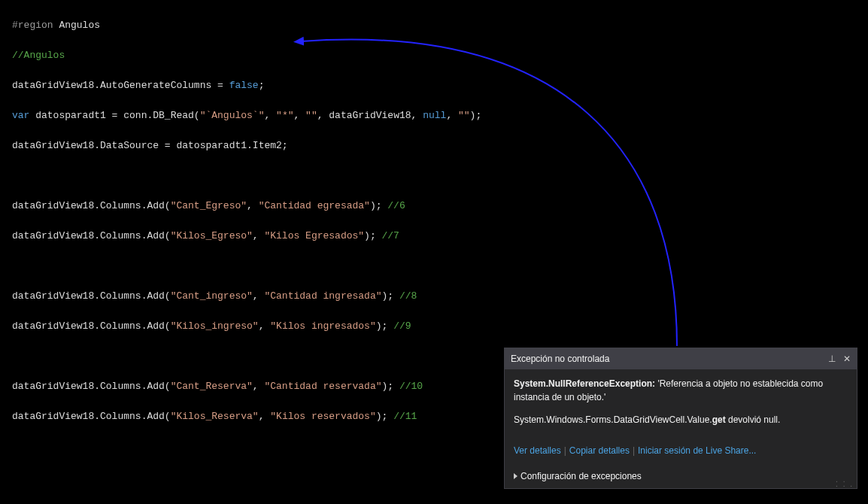 This screenshot has height=504, width=868. I want to click on copy-details-link: Copiar detalles, so click(599, 451).